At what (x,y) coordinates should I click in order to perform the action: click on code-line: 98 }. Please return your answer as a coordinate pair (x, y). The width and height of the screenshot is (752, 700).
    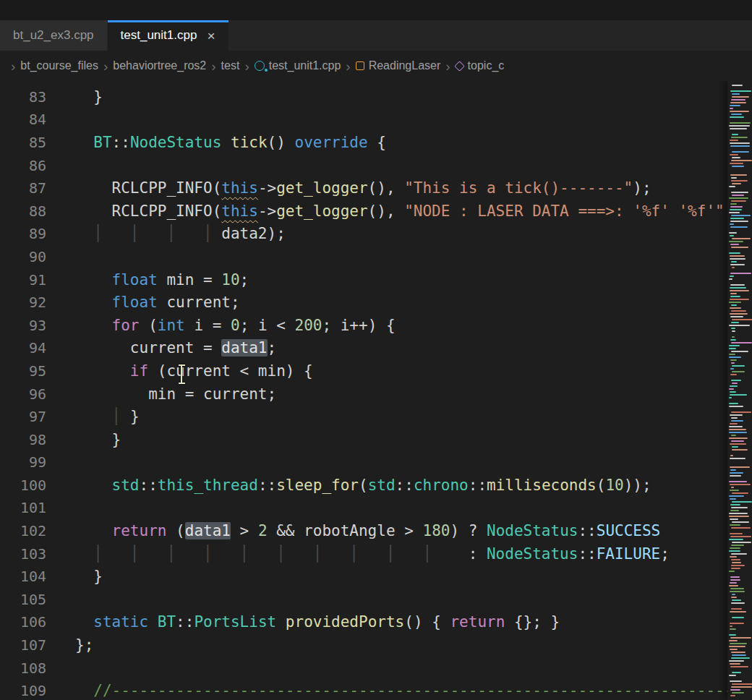
    Looking at the image, I should click on (376, 440).